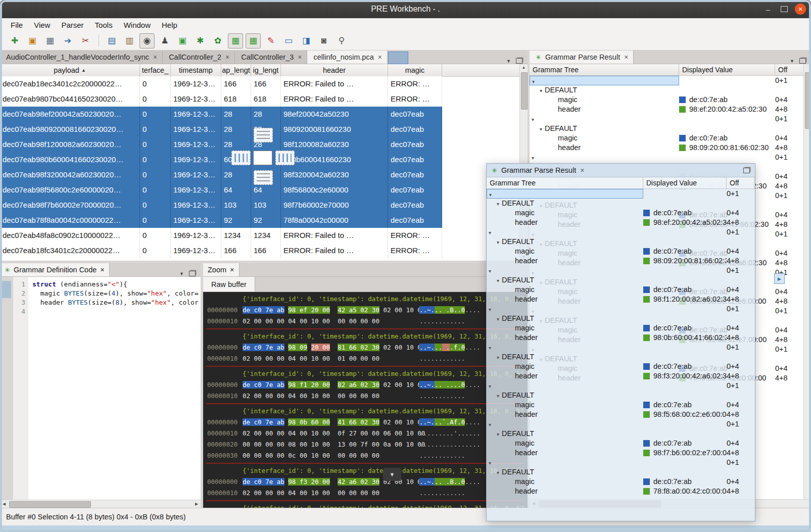  I want to click on table-cell: dec07eab18ec3401c2c20000022…, so click(70, 84).